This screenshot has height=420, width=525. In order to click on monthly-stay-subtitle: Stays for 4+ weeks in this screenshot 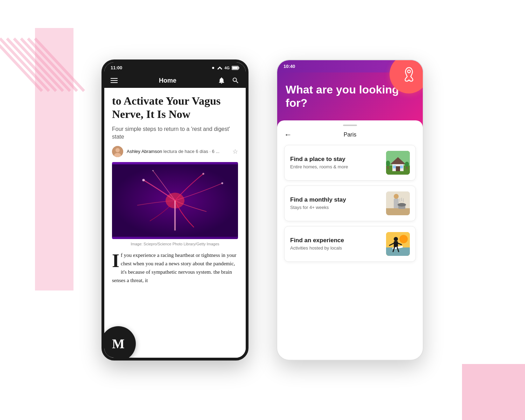, I will do `click(318, 207)`.